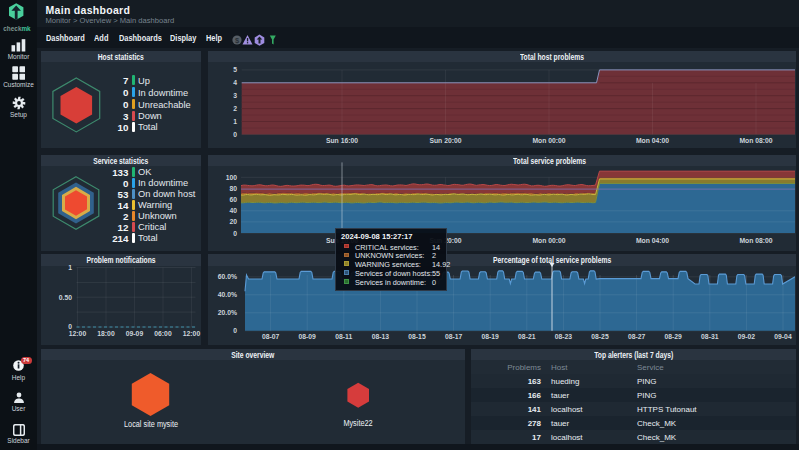  Describe the element at coordinates (710, 336) in the screenshot. I see `svg-text: 08-31` at that location.